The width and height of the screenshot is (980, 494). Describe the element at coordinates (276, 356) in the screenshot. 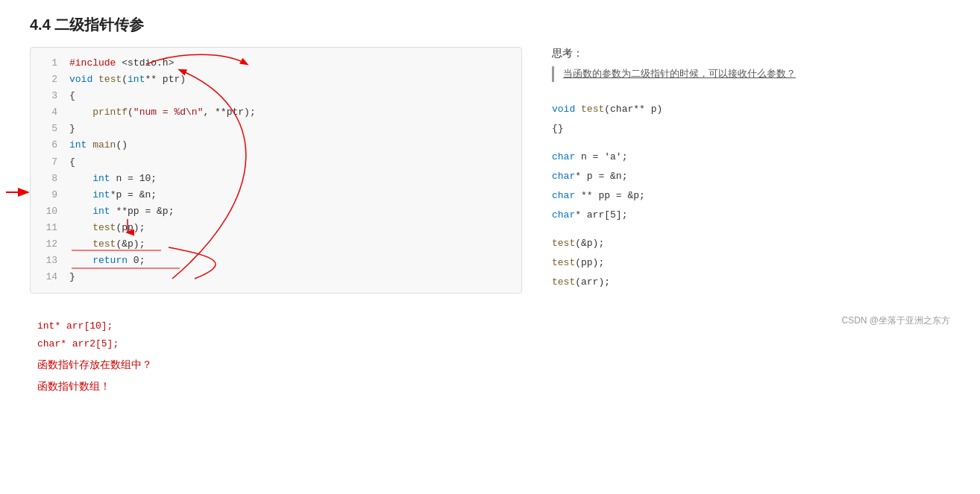

I see `bottom-text: int* arr[10]; char* arr2[5]; 函数指针存放在数组中？…` at that location.